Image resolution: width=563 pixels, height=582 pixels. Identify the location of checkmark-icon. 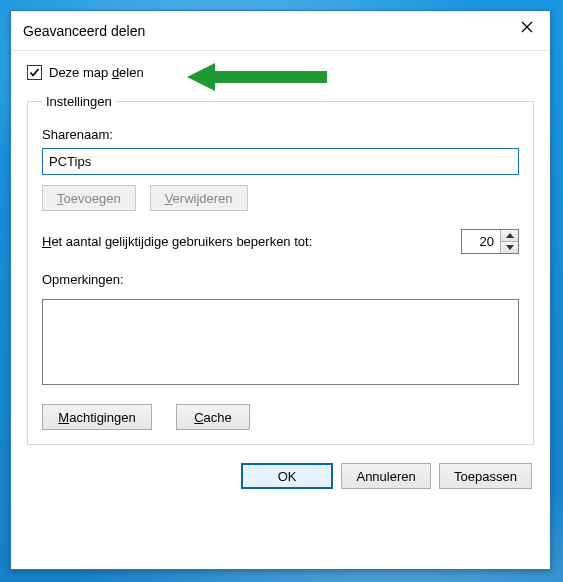
(34, 72).